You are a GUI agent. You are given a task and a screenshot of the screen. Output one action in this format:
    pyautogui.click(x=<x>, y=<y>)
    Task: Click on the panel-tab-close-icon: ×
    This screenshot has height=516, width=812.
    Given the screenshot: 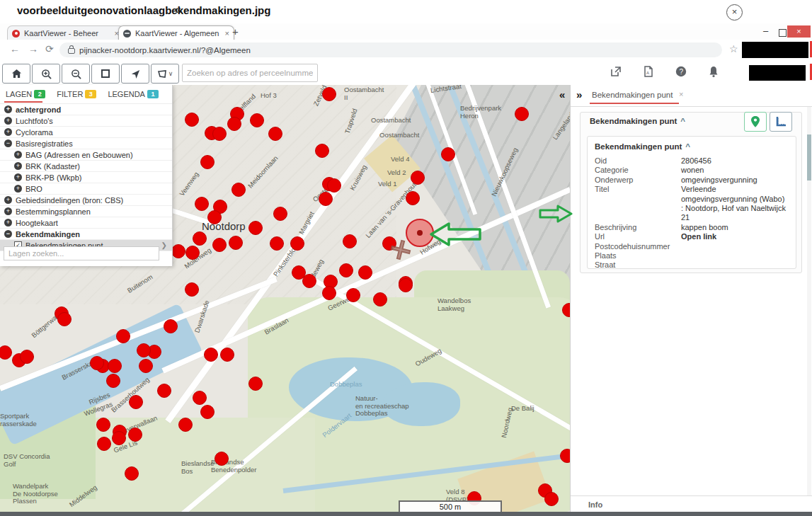 What is the action you would take?
    pyautogui.click(x=681, y=94)
    